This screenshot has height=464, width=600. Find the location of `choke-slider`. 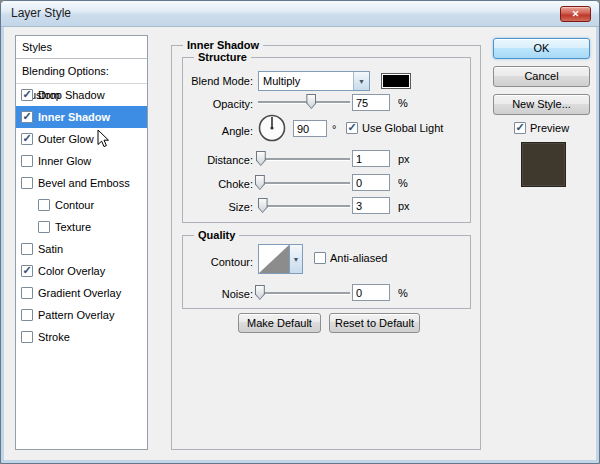

choke-slider is located at coordinates (304, 183).